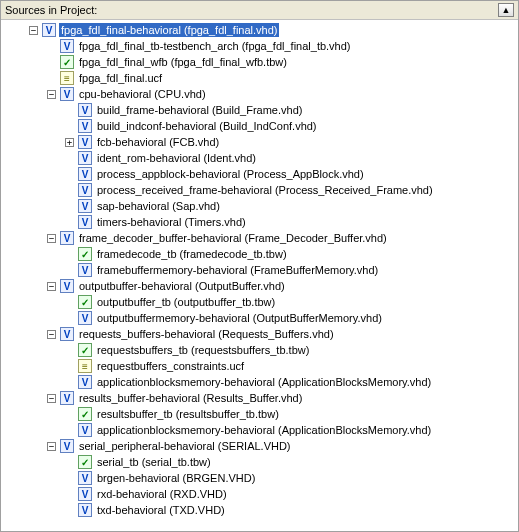 The width and height of the screenshot is (519, 532). I want to click on tree-row: ✓framedecode_tb (framedecode_tb.tbw), so click(260, 254).